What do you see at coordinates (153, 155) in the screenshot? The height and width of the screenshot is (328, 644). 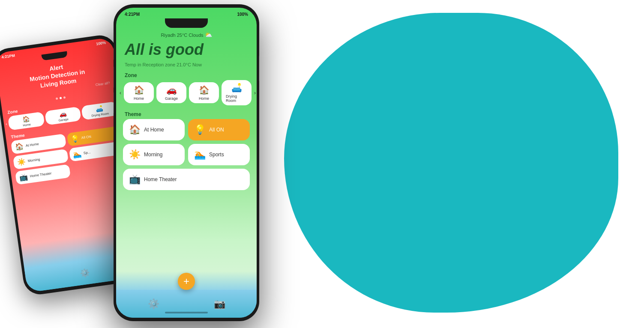 I see `theme-front-morning-label: Morning` at bounding box center [153, 155].